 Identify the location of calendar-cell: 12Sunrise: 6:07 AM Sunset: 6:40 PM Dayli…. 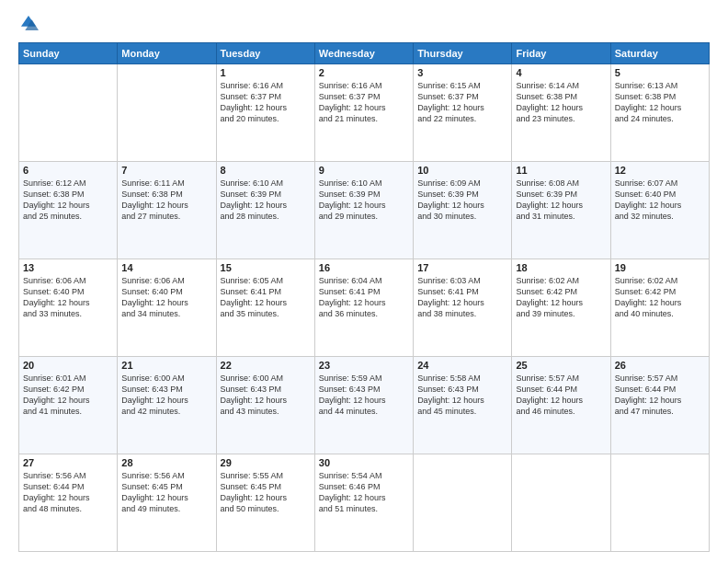
(660, 211).